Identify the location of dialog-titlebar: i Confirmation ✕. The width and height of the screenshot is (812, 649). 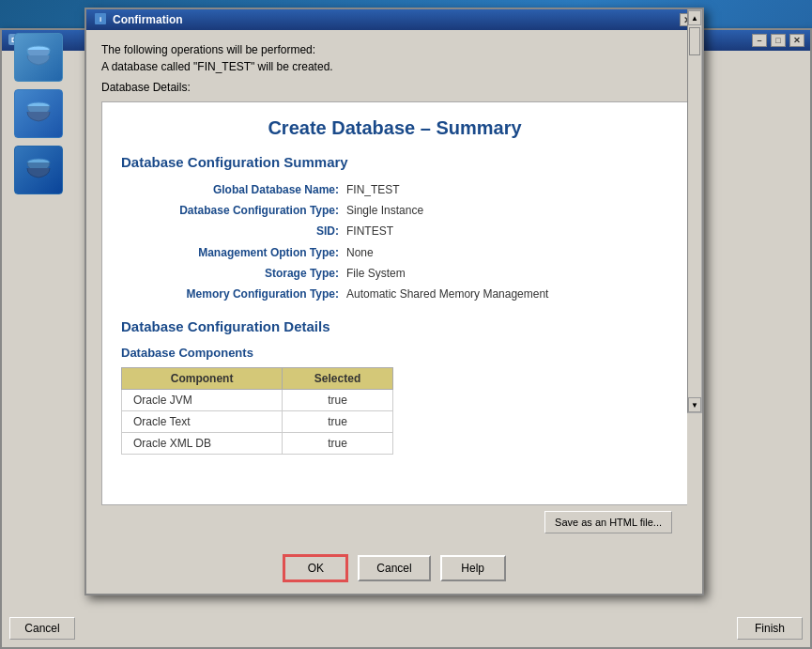
(394, 20).